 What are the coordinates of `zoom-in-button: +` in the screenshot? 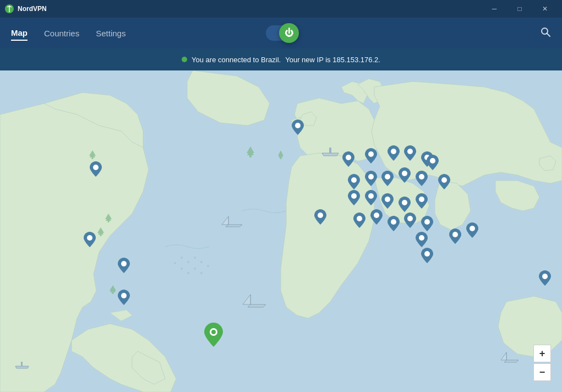 It's located at (542, 353).